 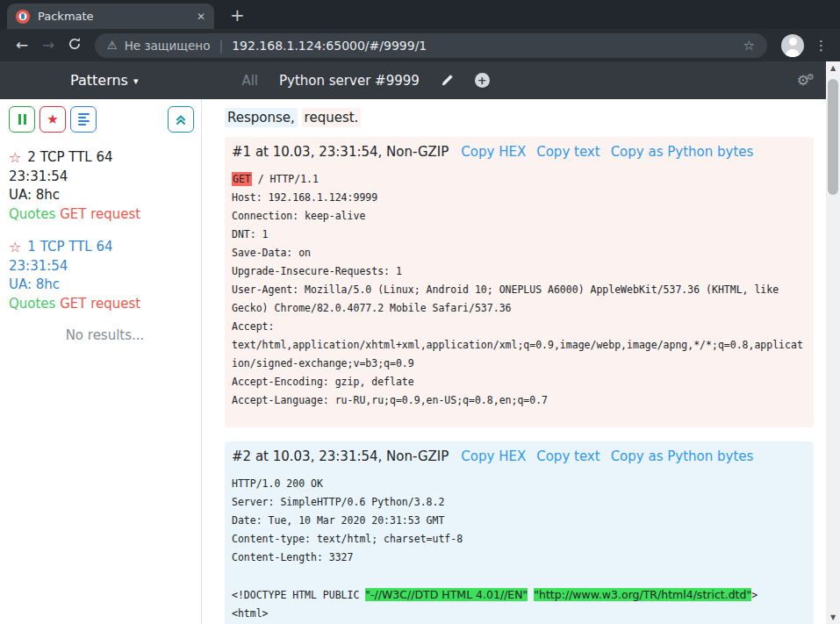 What do you see at coordinates (341, 152) in the screenshot?
I see `packet-meta: #1 at 10.03, 23:31:54, Non-GZIP` at bounding box center [341, 152].